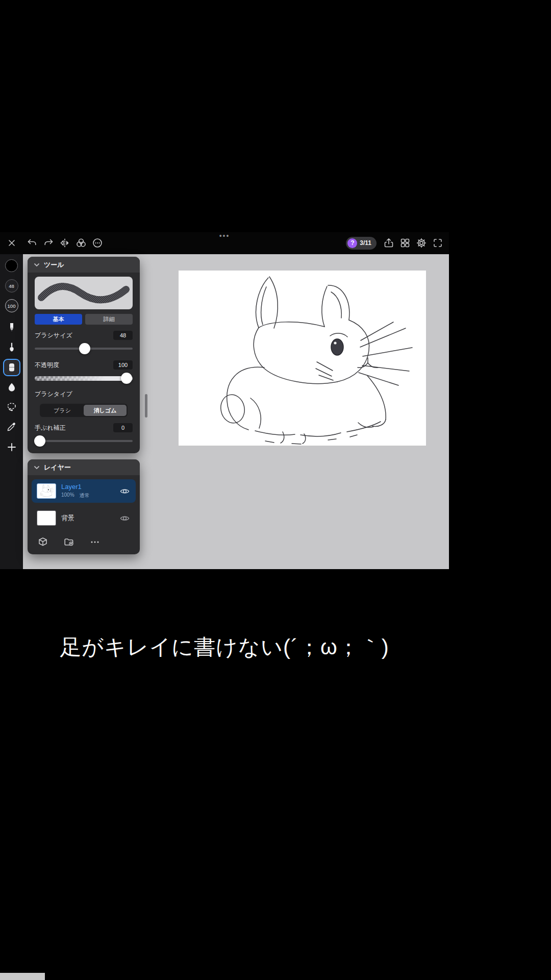 Image resolution: width=551 pixels, height=980 pixels. Describe the element at coordinates (81, 243) in the screenshot. I see `color-filter-button` at that location.